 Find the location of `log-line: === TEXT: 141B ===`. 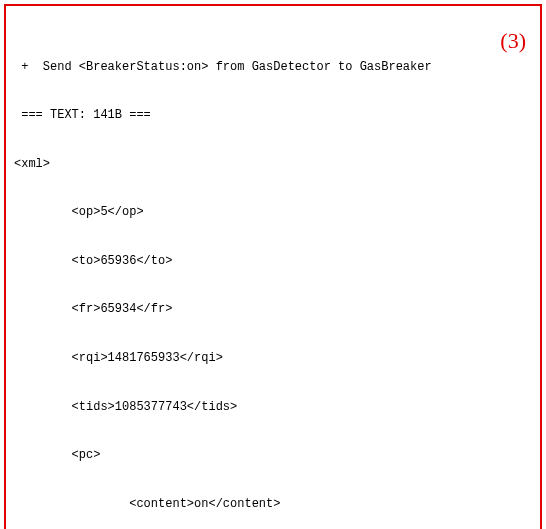

log-line: === TEXT: 141B === is located at coordinates (273, 115).